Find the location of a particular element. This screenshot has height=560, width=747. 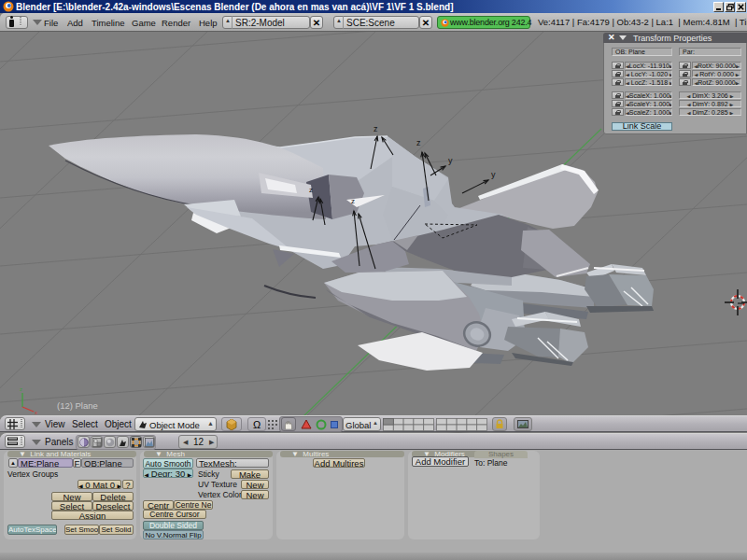

svg-text: (12) Plane is located at coordinates (78, 405).